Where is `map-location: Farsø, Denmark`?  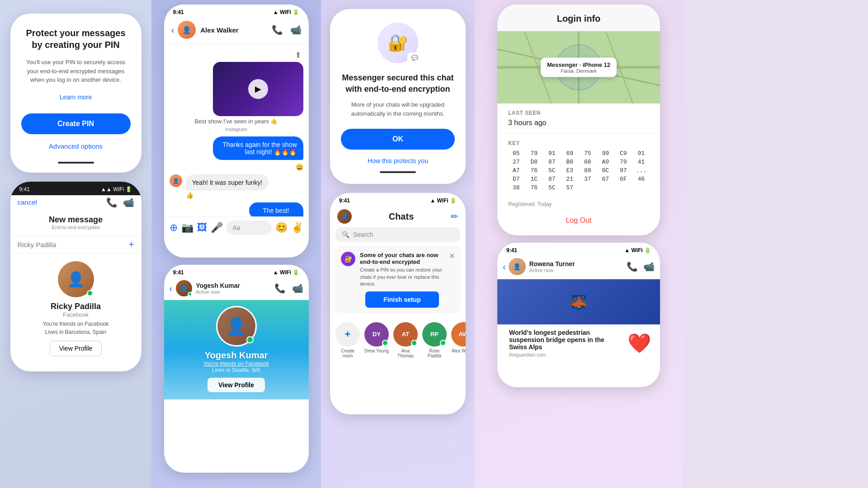 map-location: Farsø, Denmark is located at coordinates (579, 71).